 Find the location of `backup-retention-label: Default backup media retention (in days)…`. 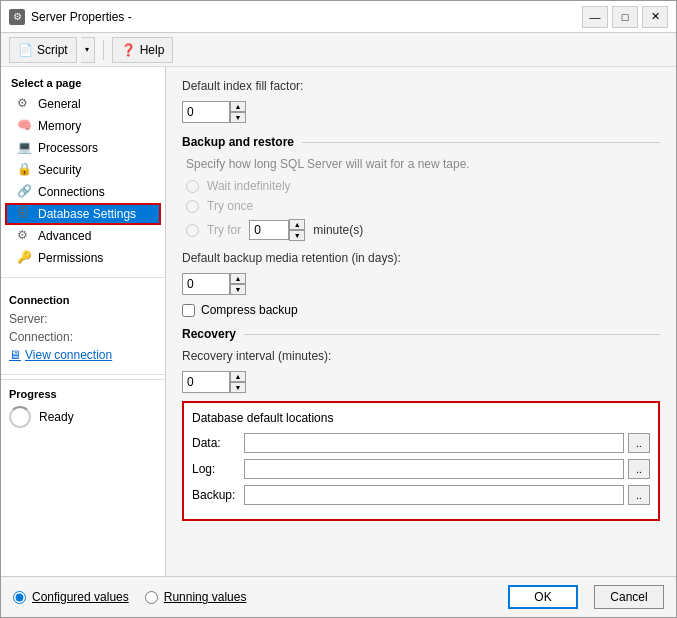

backup-retention-label: Default backup media retention (in days)… is located at coordinates (292, 258).